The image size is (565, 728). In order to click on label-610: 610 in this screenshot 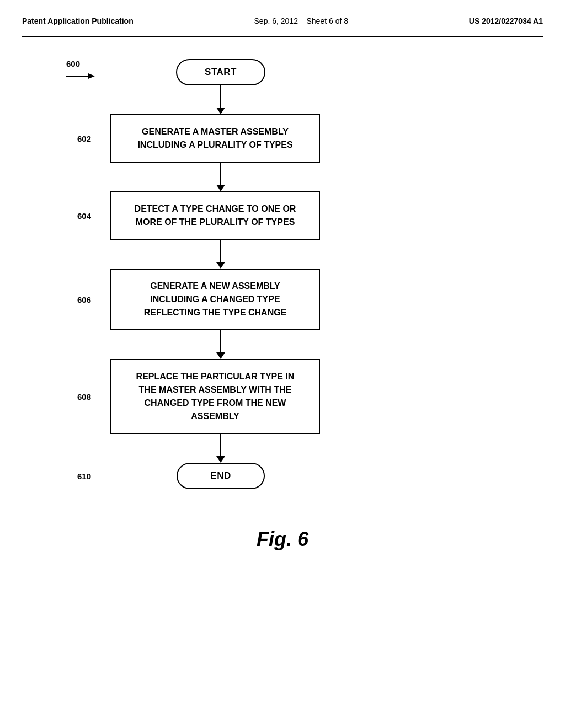, I will do `click(84, 477)`.